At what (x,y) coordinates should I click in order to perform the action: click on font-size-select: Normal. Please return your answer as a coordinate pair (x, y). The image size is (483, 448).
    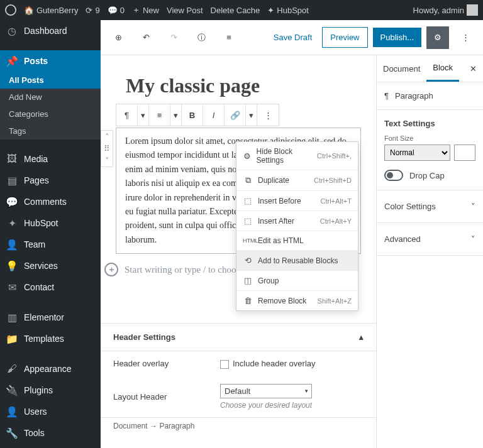
    Looking at the image, I should click on (418, 153).